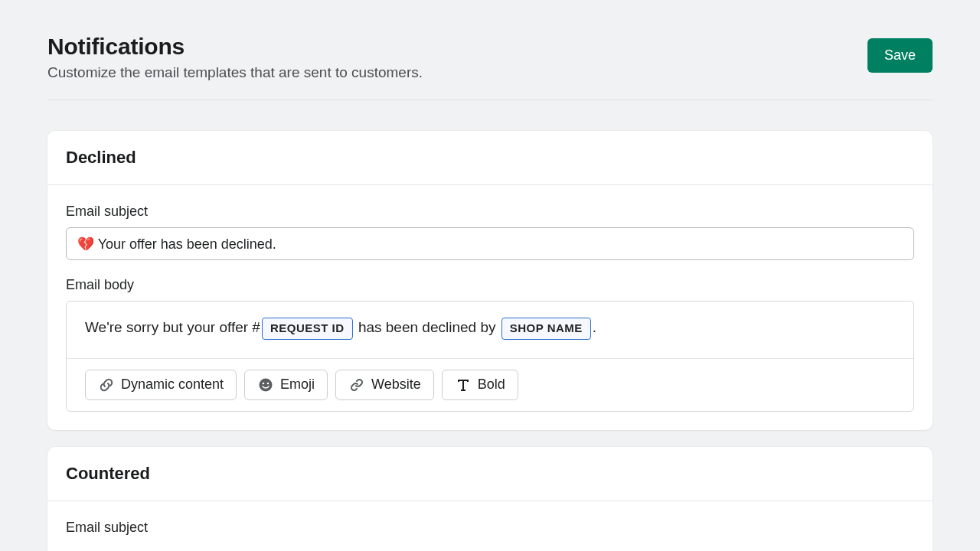  Describe the element at coordinates (547, 329) in the screenshot. I see `token-shop-name: SHOP NAME` at that location.